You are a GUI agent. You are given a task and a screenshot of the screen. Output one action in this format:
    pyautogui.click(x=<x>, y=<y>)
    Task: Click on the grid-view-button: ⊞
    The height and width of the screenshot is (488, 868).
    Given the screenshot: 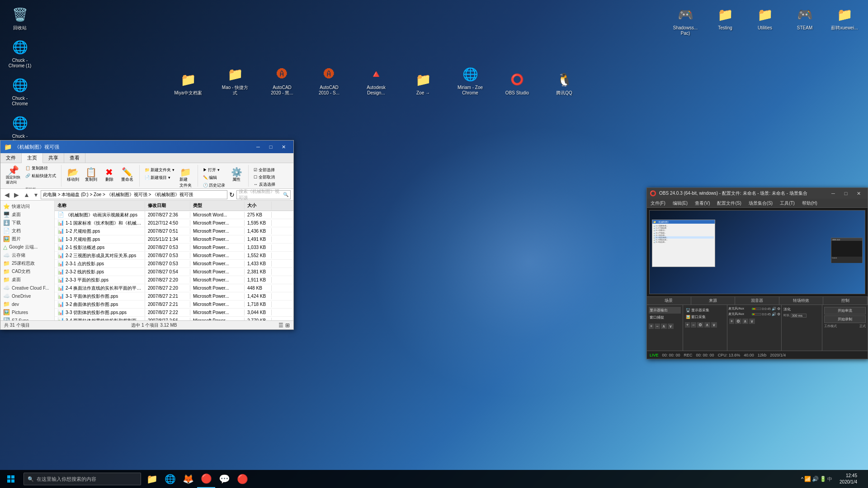 What is the action you would take?
    pyautogui.click(x=288, y=325)
    